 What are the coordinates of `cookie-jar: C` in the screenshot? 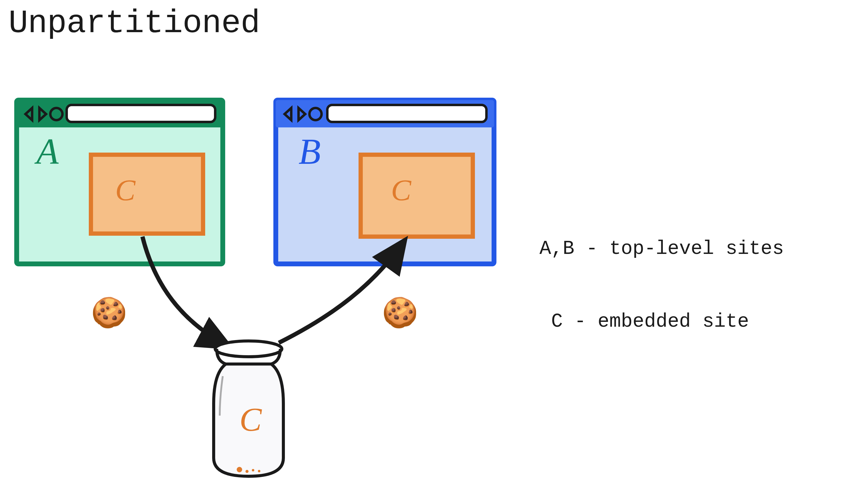 It's located at (249, 409).